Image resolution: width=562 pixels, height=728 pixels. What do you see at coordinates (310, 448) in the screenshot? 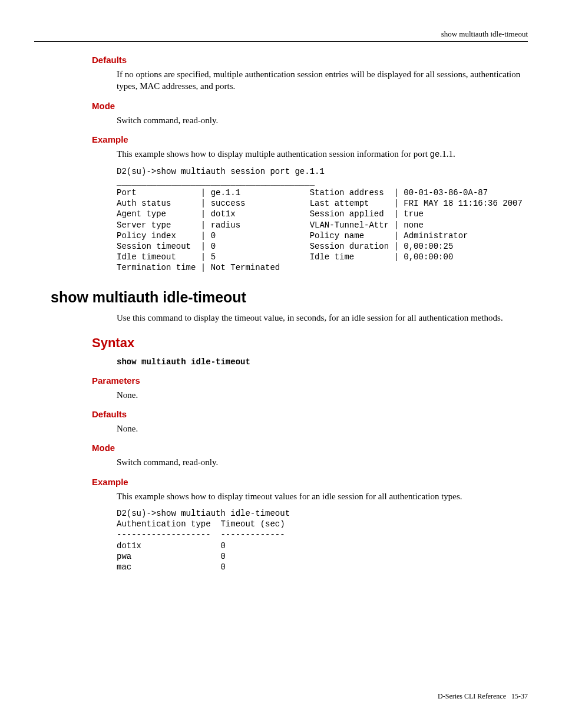
I see `section-mode2-heading: Mode` at bounding box center [310, 448].